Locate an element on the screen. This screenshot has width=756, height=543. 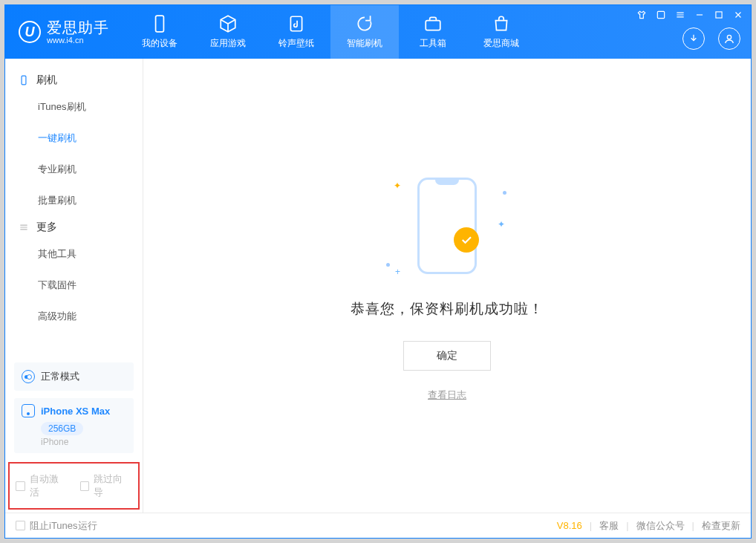
tab-ringtones: 铃声壁纸 is located at coordinates (296, 32).